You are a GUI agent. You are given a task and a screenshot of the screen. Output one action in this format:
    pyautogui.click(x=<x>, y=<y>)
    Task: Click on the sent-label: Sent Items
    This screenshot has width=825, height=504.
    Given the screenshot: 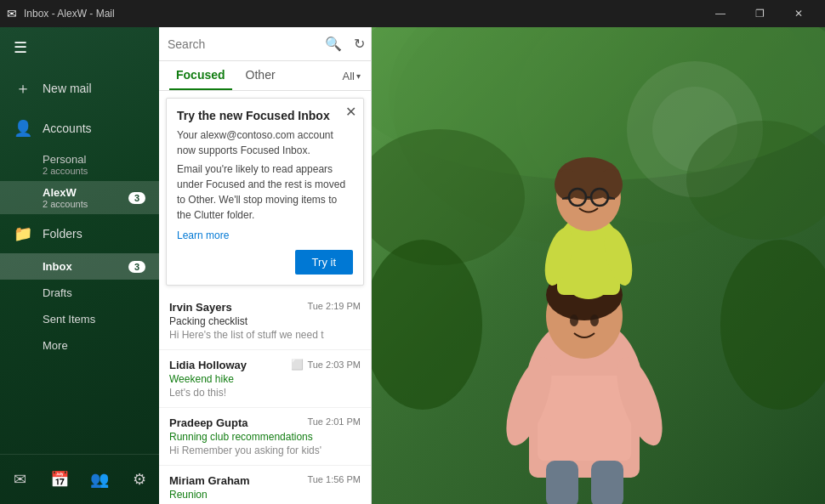 What is the action you would take?
    pyautogui.click(x=69, y=320)
    